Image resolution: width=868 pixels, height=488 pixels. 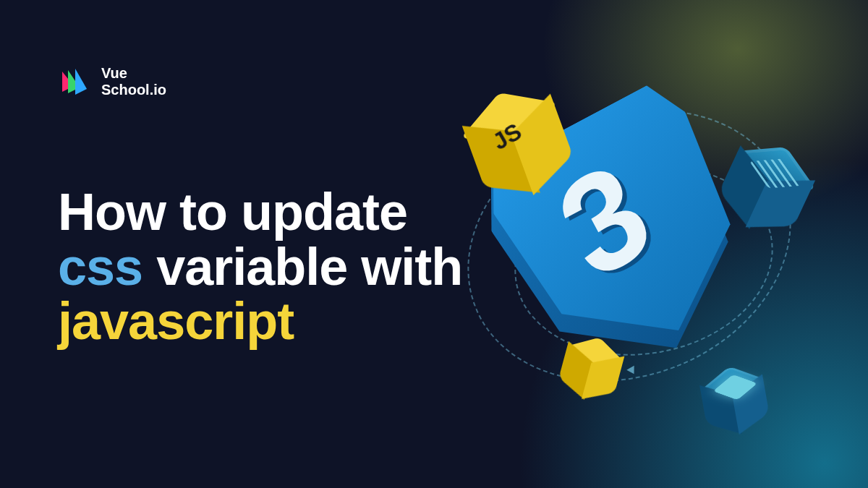 I want to click on brand-logo: Vue School.io, so click(x=434, y=82).